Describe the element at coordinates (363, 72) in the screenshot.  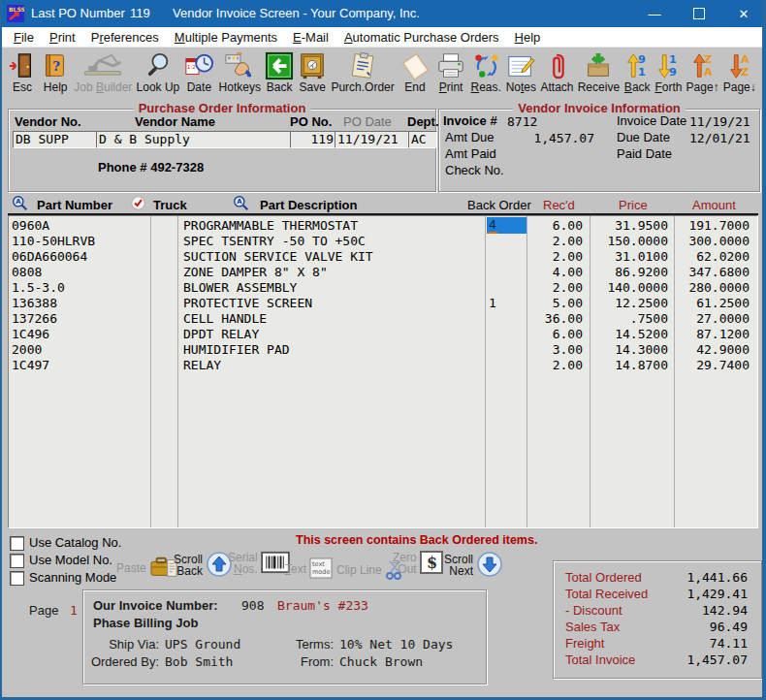
I see `toolbar-purchase-order-button: Purch.Order` at that location.